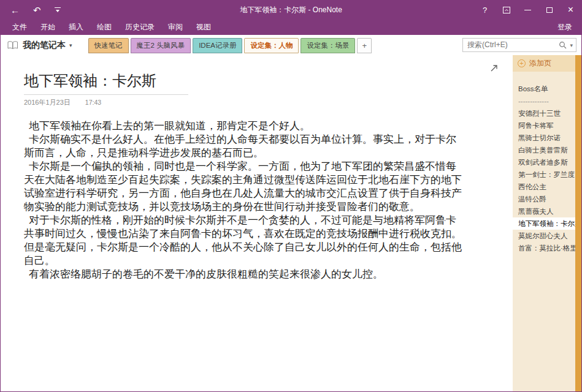  I want to click on section-tabs: 快速笔记 魔王2 头脑风暴 IDEA记录册 设定集：人物 设定集：场景 +, so click(231, 47).